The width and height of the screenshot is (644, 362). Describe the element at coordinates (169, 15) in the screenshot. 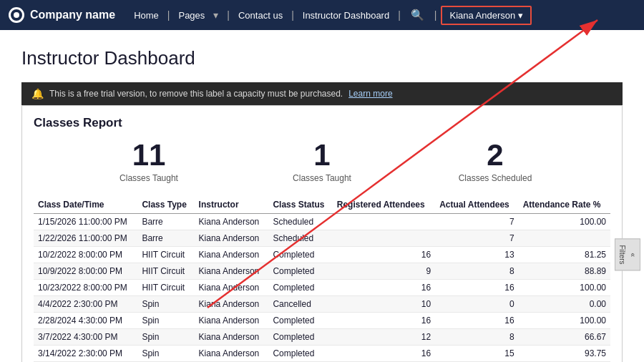

I see `nav-sep-1: |` at that location.